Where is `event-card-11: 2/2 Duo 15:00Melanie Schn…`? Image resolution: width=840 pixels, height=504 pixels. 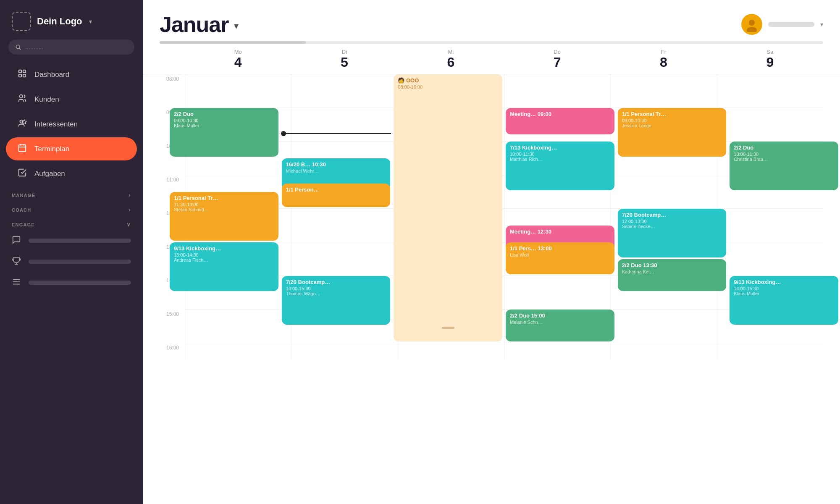 event-card-11: 2/2 Duo 15:00Melanie Schn… is located at coordinates (560, 326).